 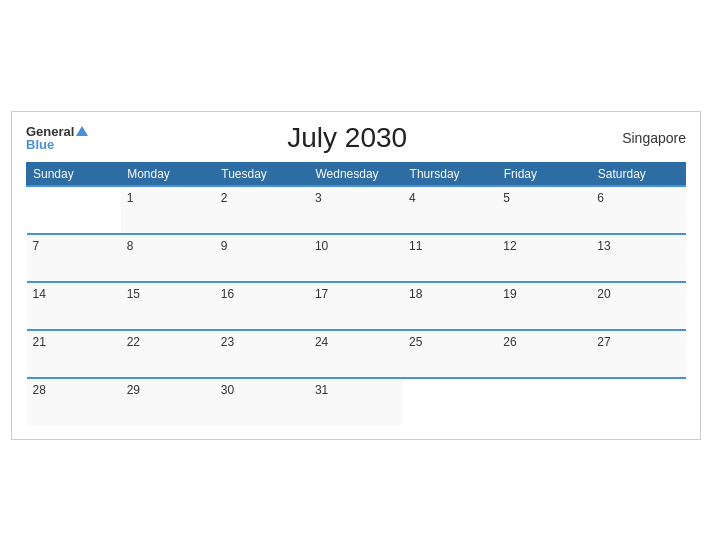 I want to click on day-number: 2, so click(x=224, y=198).